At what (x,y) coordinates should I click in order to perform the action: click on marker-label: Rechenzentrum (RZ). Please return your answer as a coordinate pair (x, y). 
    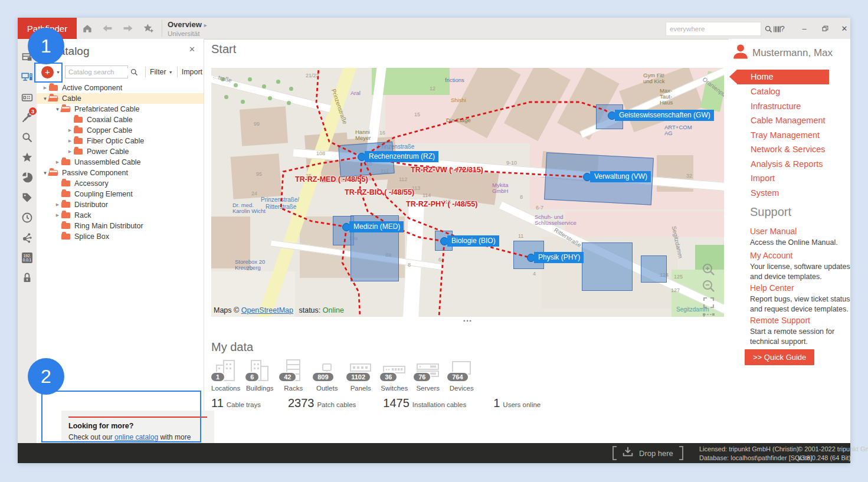
    Looking at the image, I should click on (401, 157).